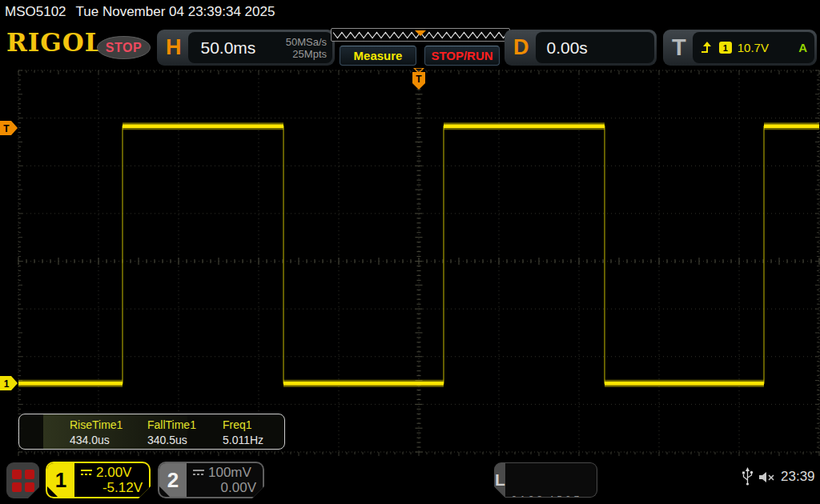  I want to click on channel2-offset: 0.00V, so click(224, 488).